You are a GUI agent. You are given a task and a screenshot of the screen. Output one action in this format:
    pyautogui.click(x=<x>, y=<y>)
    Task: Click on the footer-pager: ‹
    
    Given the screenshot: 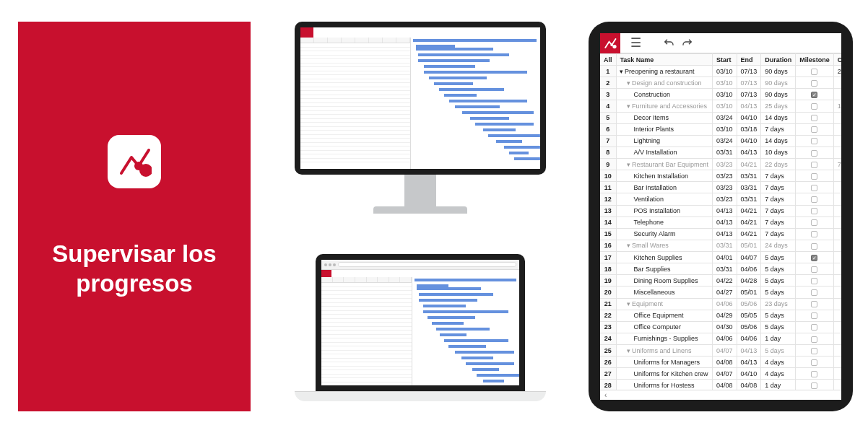 What is the action you would take?
    pyautogui.click(x=605, y=395)
    